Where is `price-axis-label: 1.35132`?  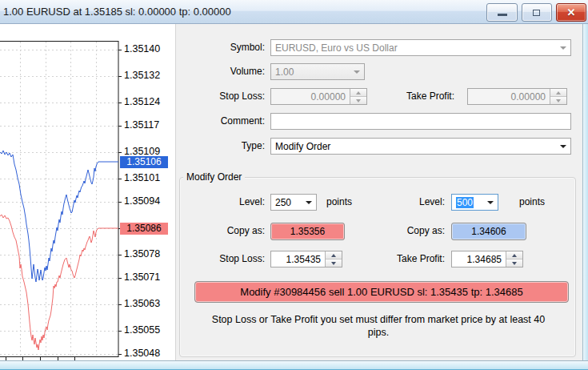 price-axis-label: 1.35132 is located at coordinates (149, 75).